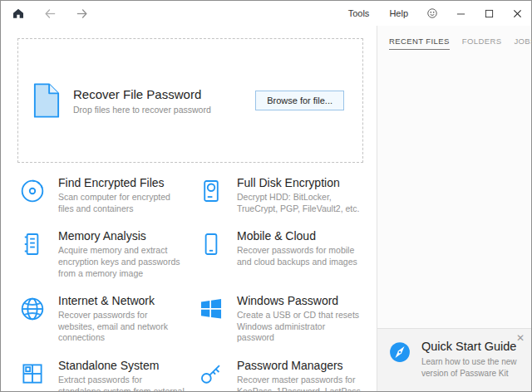  What do you see at coordinates (121, 327) in the screenshot?
I see `tile-desc: Recover passwords for websites, email an…` at bounding box center [121, 327].